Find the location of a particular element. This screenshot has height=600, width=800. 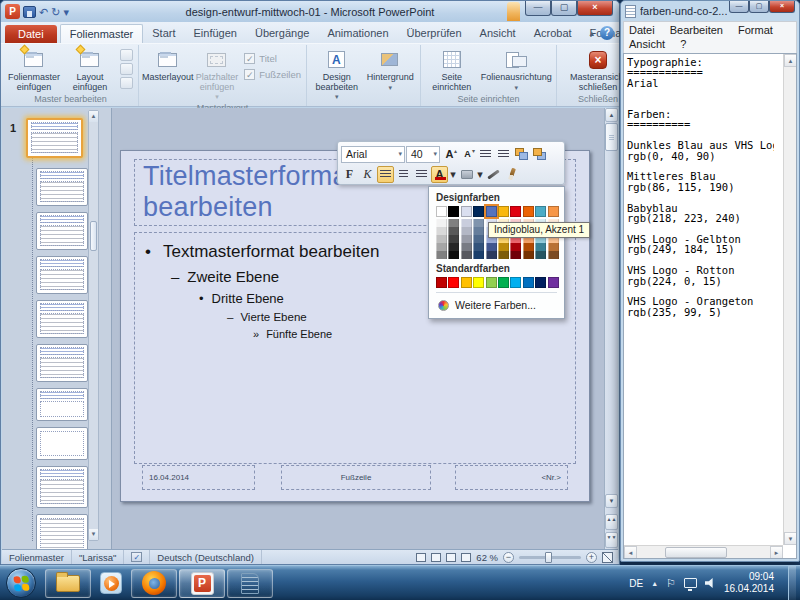

taskbar-powerpoint-button: P is located at coordinates (202, 584).